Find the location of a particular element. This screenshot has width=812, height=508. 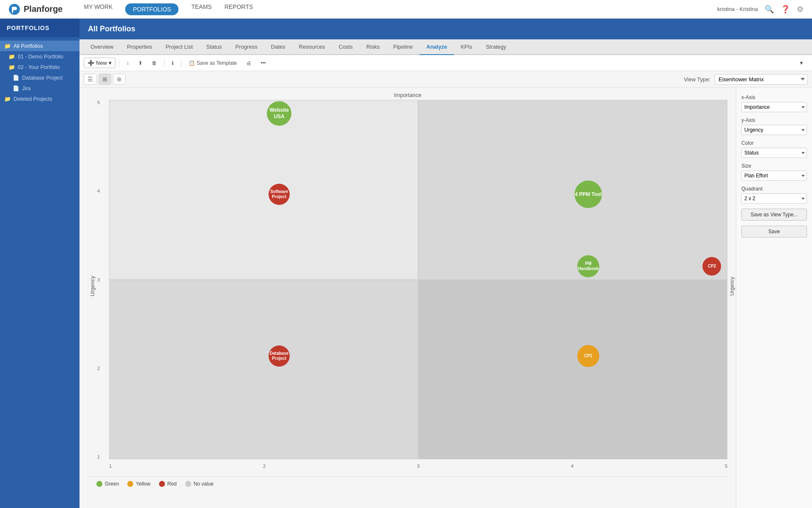

logo: Planforge is located at coordinates (36, 9).